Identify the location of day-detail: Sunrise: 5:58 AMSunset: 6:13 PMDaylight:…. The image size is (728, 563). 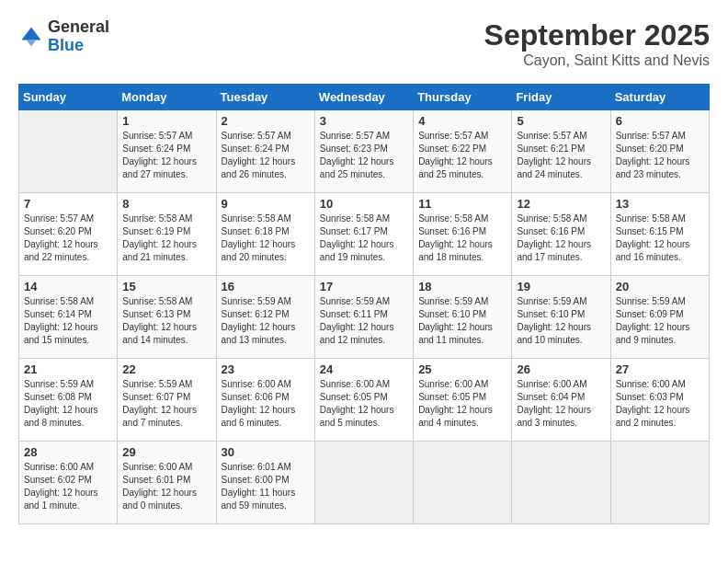
(166, 321).